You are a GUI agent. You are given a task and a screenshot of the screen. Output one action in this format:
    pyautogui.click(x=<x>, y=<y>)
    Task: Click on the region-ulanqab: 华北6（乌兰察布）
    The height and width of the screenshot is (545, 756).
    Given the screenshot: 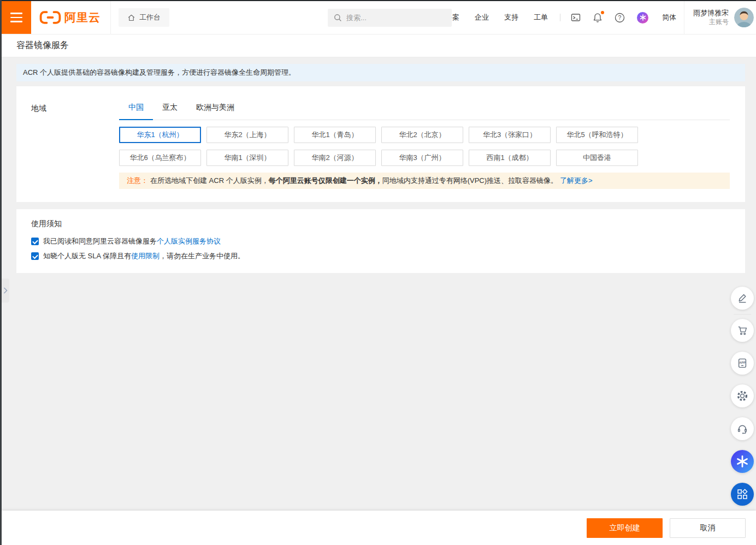 What is the action you would take?
    pyautogui.click(x=160, y=158)
    